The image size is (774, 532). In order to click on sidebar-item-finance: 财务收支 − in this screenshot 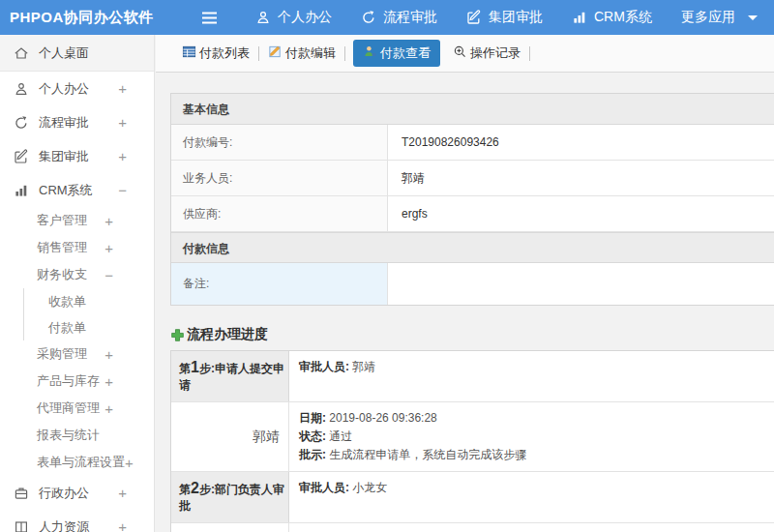, I will do `click(77, 275)`.